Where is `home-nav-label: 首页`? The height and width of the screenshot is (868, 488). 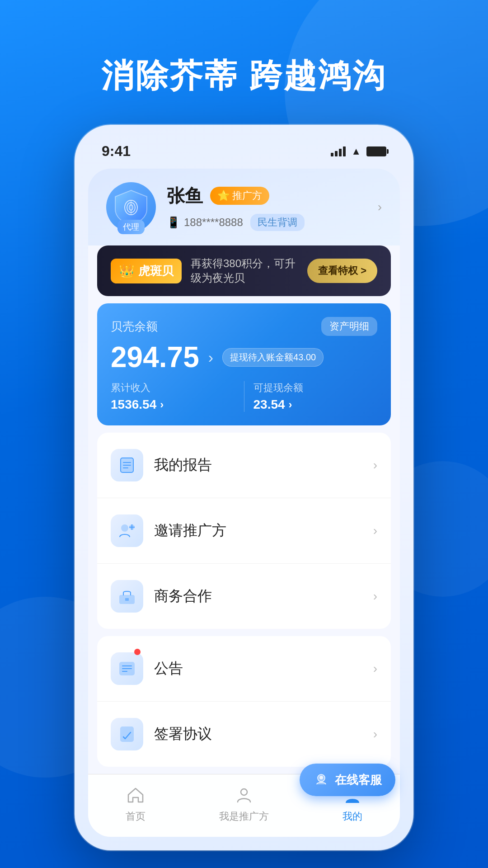
home-nav-label: 首页 is located at coordinates (136, 816).